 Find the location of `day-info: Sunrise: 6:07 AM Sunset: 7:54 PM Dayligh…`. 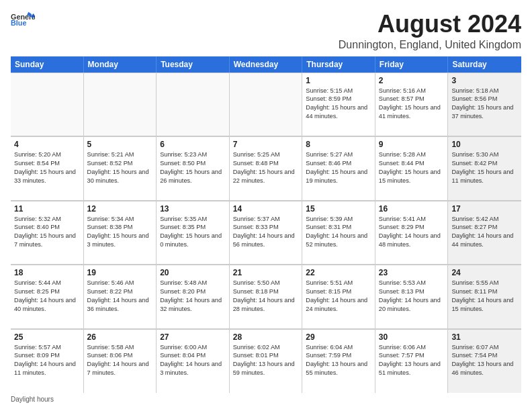

day-info: Sunrise: 6:07 AM Sunset: 7:54 PM Dayligh… is located at coordinates (485, 361).